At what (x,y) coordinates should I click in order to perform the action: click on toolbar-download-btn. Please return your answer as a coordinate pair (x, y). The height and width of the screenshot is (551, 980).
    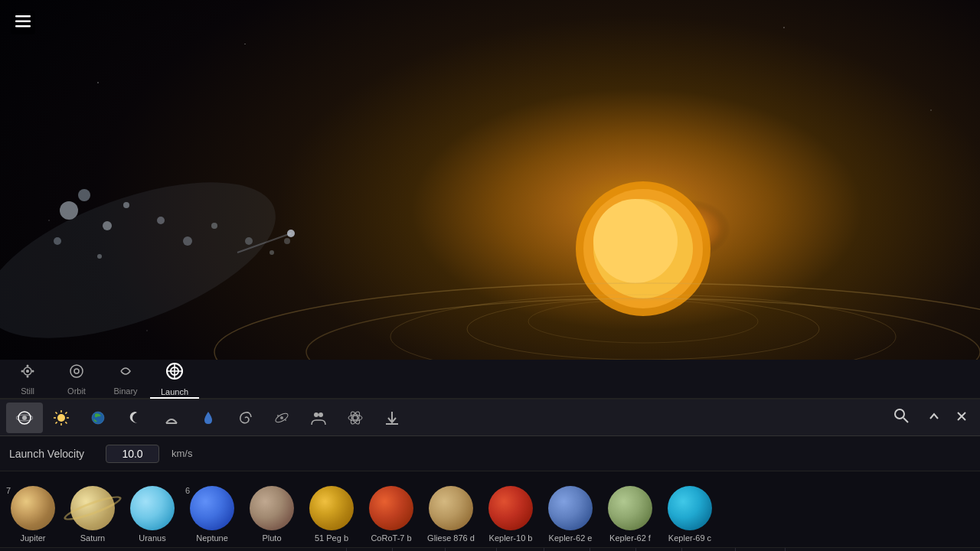
    Looking at the image, I should click on (392, 418).